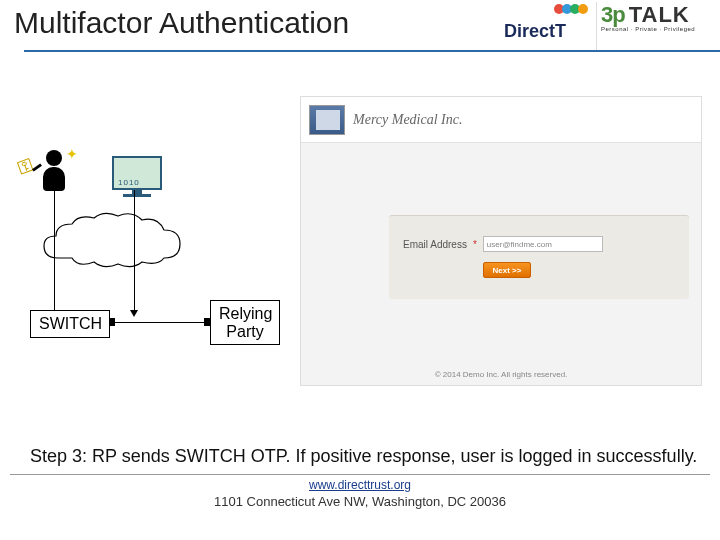 This screenshot has width=720, height=540. I want to click on login-form-panel: Email Address * user@findme.com Next >>, so click(539, 257).